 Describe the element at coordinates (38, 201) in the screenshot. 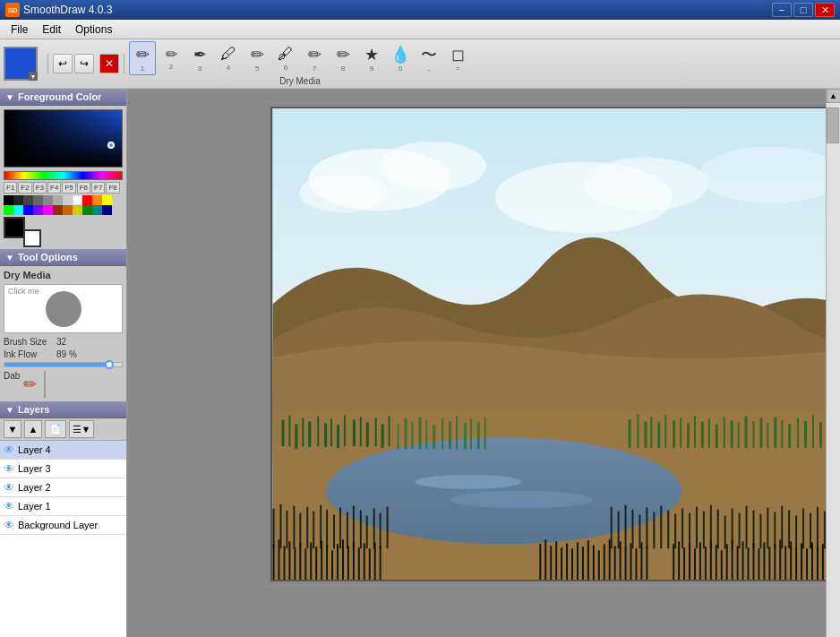

I see `swatch-gray1` at that location.